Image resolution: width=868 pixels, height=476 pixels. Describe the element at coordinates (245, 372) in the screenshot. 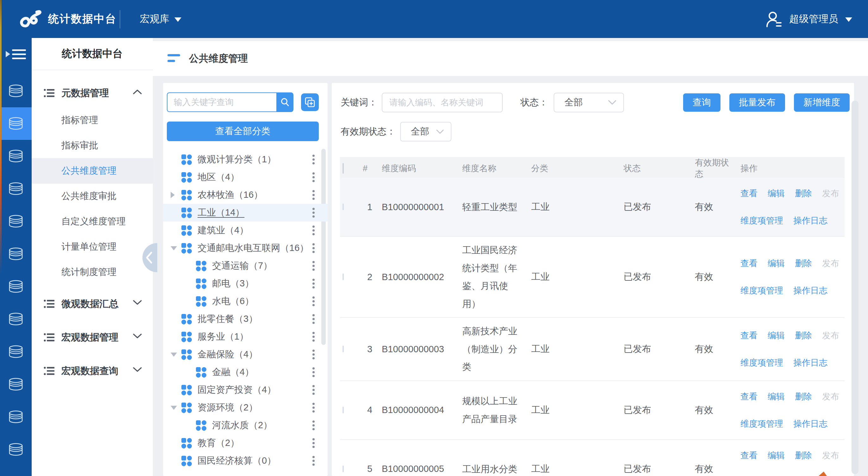

I see `tree-item: 金融（4）` at that location.